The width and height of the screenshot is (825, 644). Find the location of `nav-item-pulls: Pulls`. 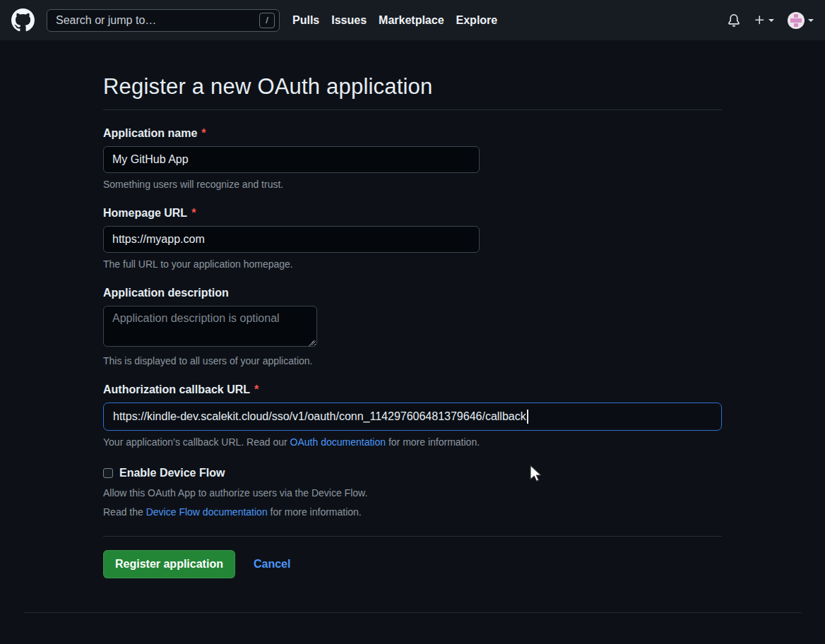

nav-item-pulls: Pulls is located at coordinates (306, 20).